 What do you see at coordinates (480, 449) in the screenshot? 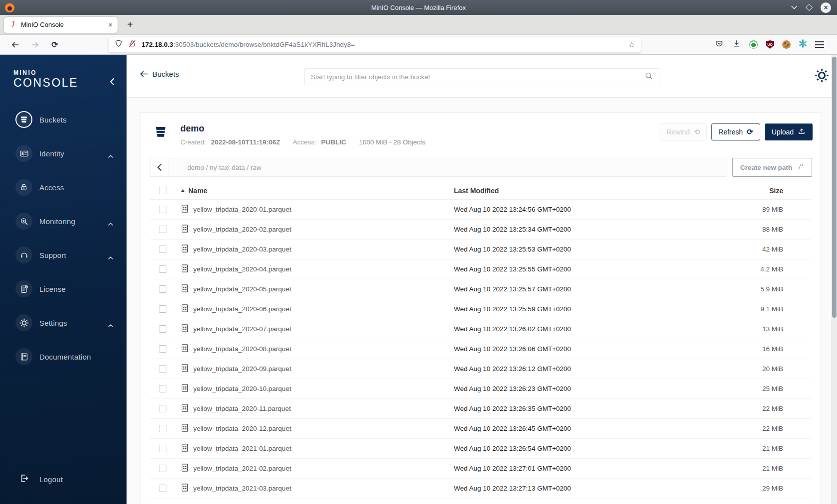
I see `table-row: yellow_tripdata_2021-01.parquet Wed Aug …` at bounding box center [480, 449].